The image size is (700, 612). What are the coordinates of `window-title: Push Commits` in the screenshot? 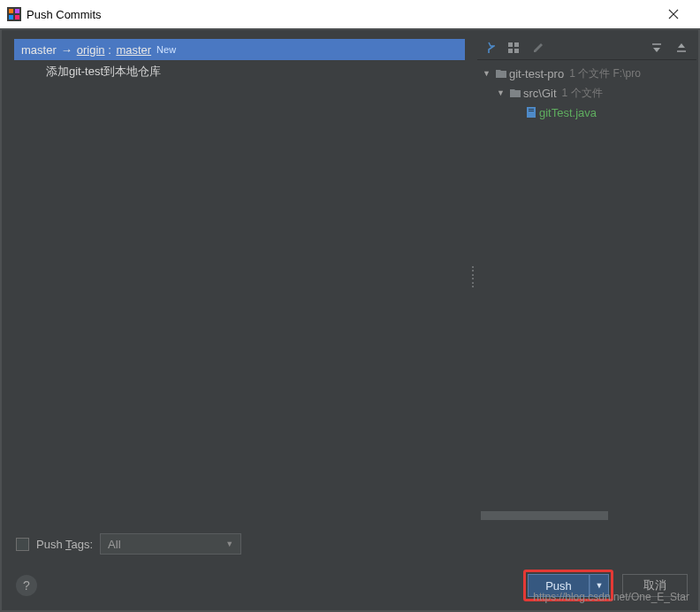 It's located at (340, 14).